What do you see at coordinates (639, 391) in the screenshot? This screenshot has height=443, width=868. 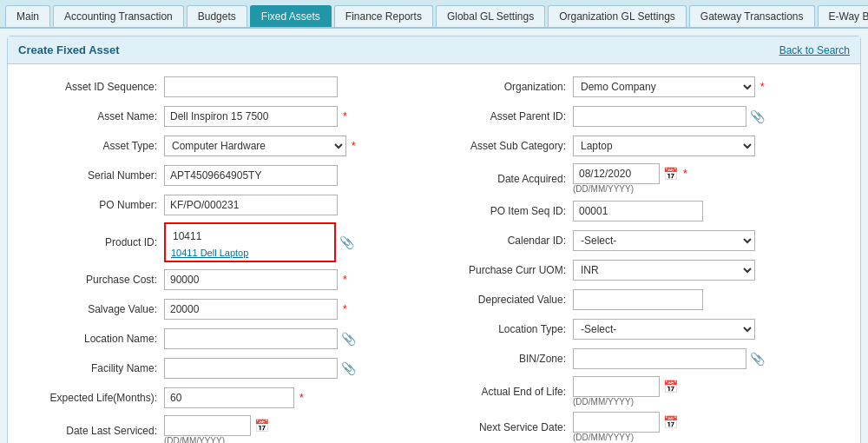 I see `actual-end-of-life-row: Actual End of Life: 📅 (DD/MM/YYYY)` at bounding box center [639, 391].